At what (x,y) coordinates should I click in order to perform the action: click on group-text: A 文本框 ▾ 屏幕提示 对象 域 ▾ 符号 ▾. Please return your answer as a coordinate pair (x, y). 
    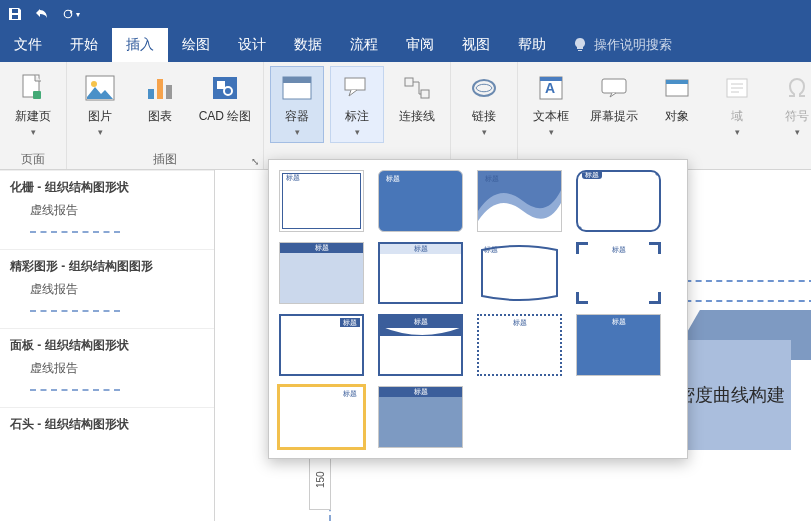
    Looking at the image, I should click on (664, 116).